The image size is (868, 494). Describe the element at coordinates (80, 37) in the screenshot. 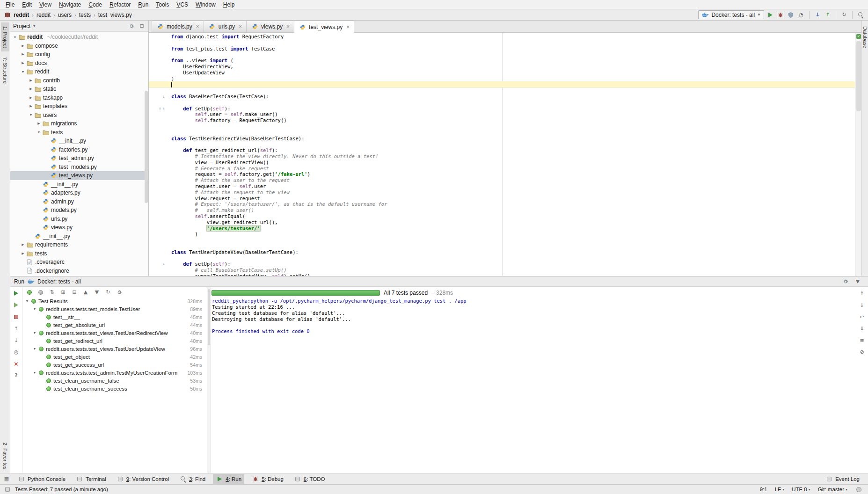

I see `tree-item-reddit: ▼reddit ~/cookiecutter/reddit` at that location.